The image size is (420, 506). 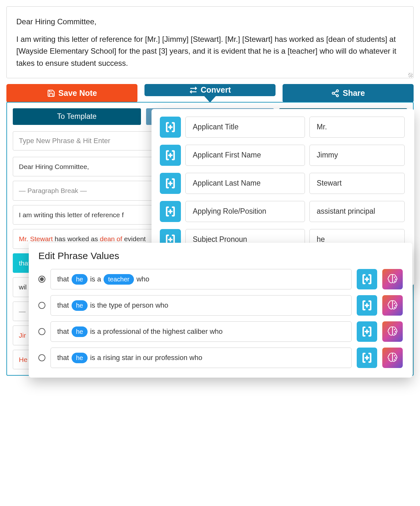 What do you see at coordinates (357, 183) in the screenshot?
I see `variable-value: Stewart` at bounding box center [357, 183].